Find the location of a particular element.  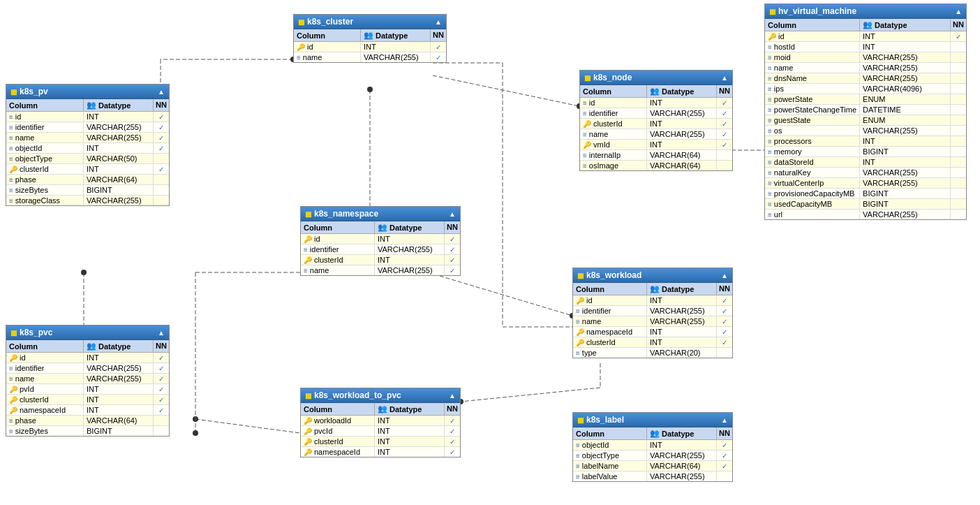

table-header-k8s-workload: ▦ k8s_workload ▲ is located at coordinates (653, 275).